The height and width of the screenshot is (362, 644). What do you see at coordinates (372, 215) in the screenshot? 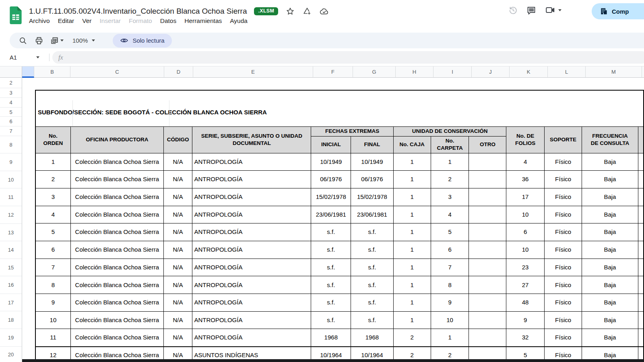
I see `cell: 23/06/1981` at bounding box center [372, 215].